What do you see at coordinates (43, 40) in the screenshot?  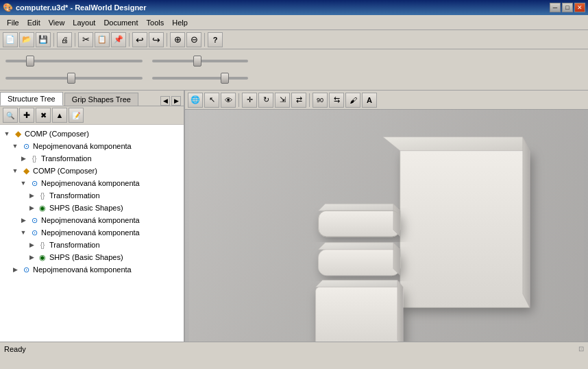 I see `save-button: 💾` at bounding box center [43, 40].